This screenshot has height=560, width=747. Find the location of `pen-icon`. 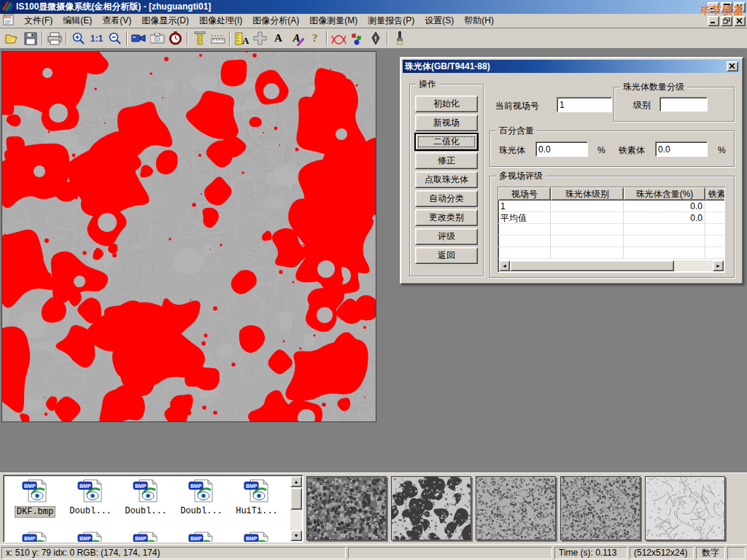

pen-icon is located at coordinates (375, 39).